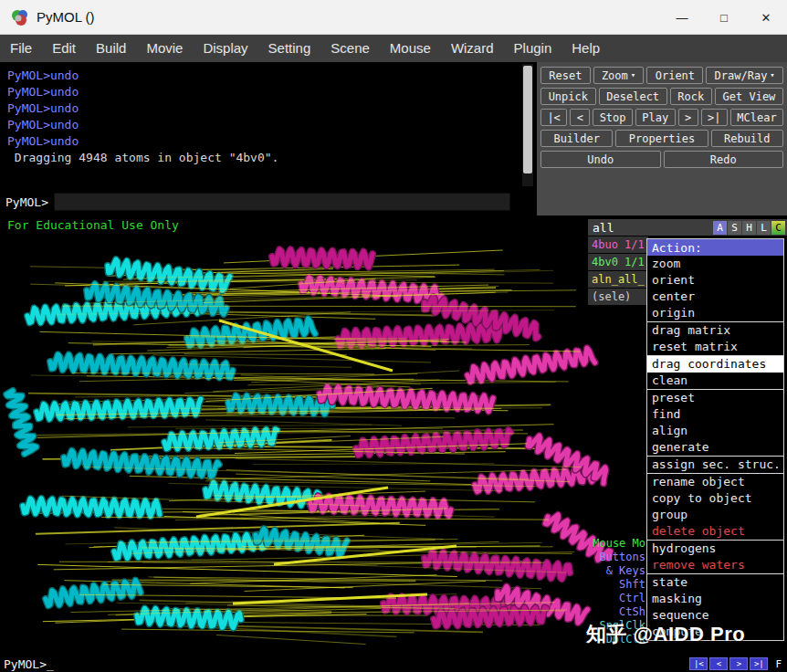  What do you see at coordinates (716, 583) in the screenshot?
I see `action-item-state: state` at bounding box center [716, 583].